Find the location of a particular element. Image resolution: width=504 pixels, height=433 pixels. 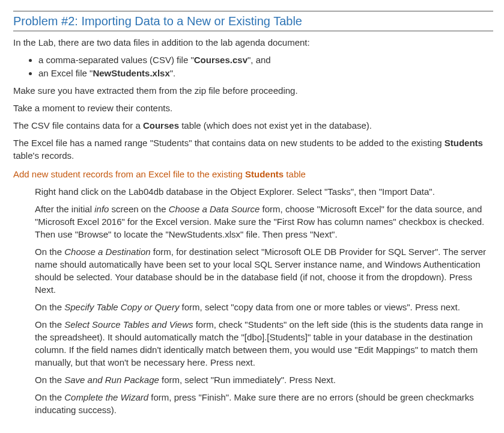

text: Add new student records from an Excel fi… is located at coordinates (129, 174).